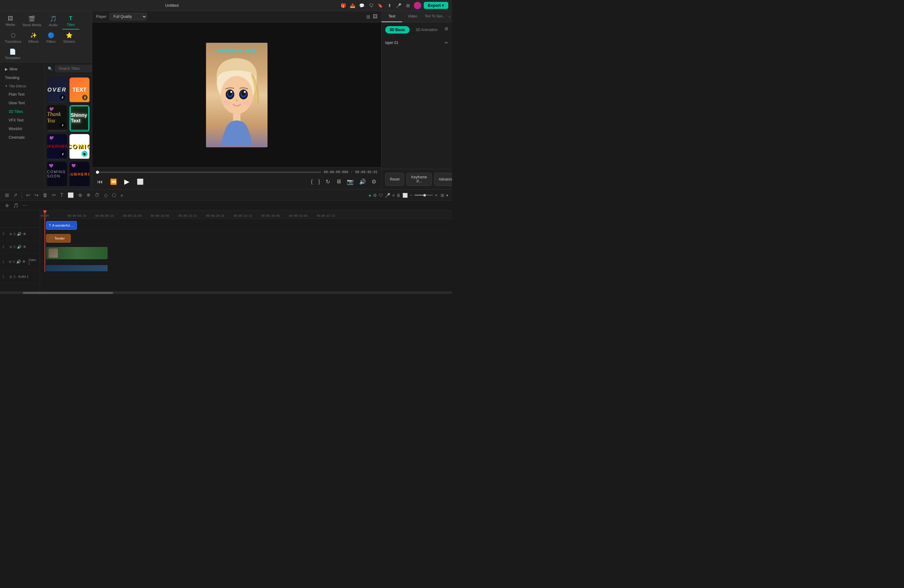  What do you see at coordinates (412, 17) in the screenshot?
I see `right-tab-video: Video` at bounding box center [412, 17].